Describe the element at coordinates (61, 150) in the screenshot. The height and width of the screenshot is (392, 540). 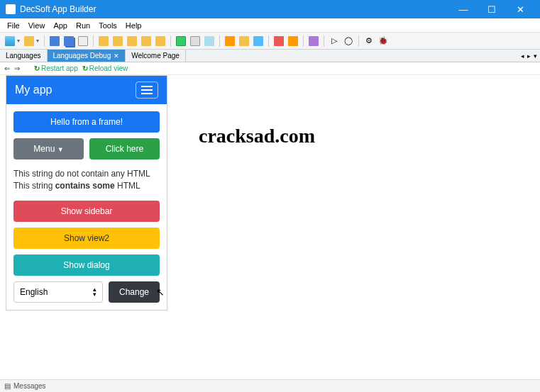
I see `chevron-down-icon: ▼` at that location.